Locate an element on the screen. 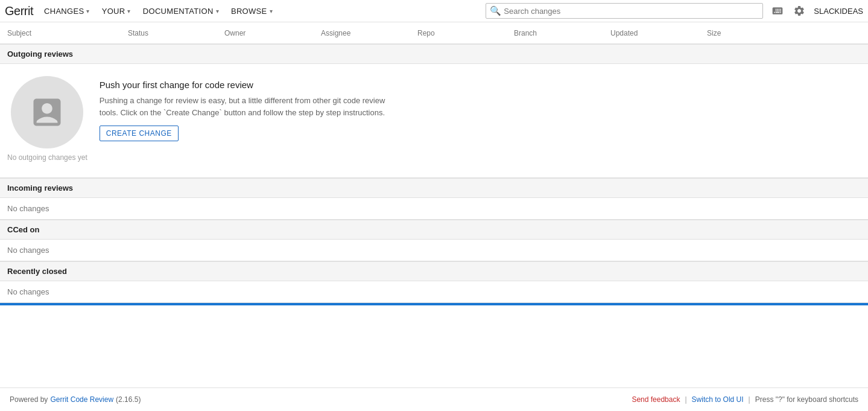 The image size is (868, 411). cced-on-label: CCed on is located at coordinates (23, 229).